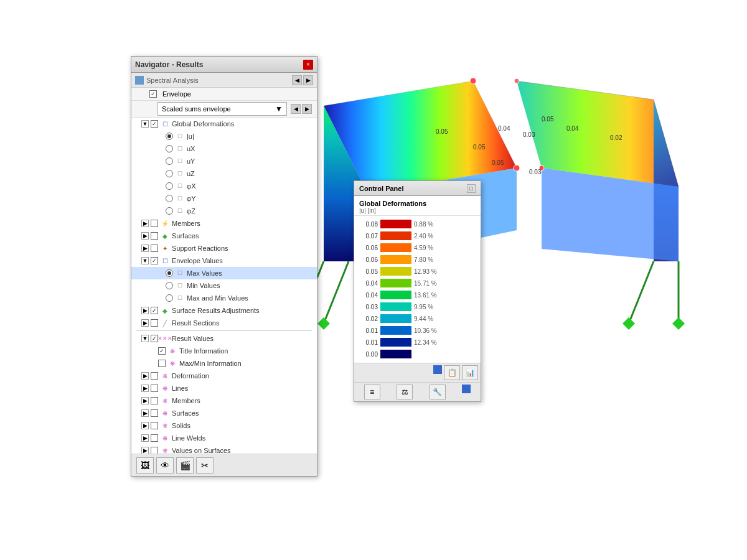 The height and width of the screenshot is (560, 747). Describe the element at coordinates (145, 261) in the screenshot. I see `expand-envelope-values: ▼` at that location.